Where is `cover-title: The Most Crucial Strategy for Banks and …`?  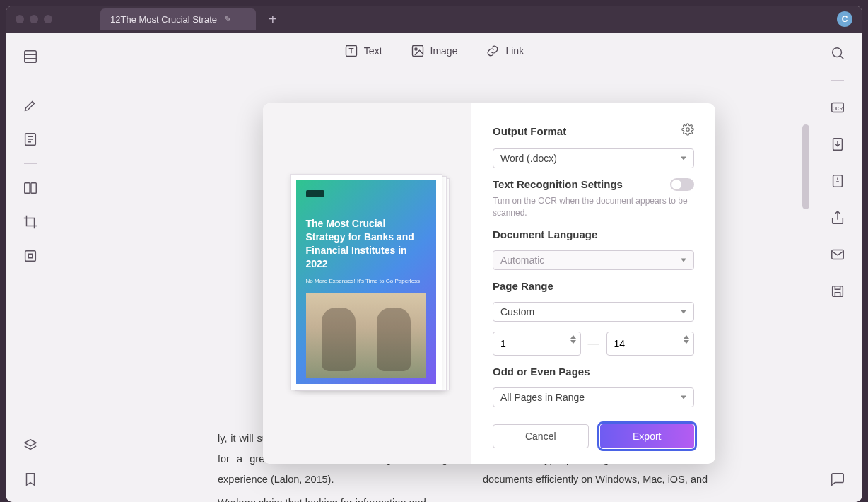
cover-title: The Most Crucial Strategy for Banks and … is located at coordinates (363, 244).